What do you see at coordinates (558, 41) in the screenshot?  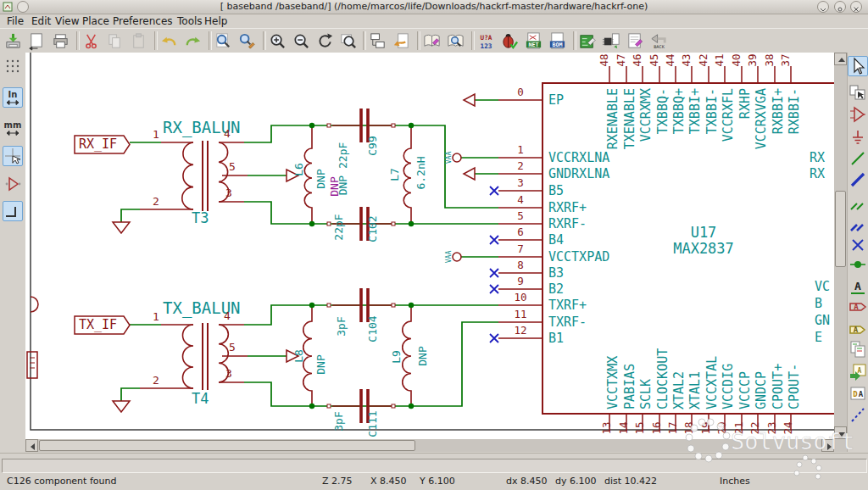 I see `bom-button: BOM` at bounding box center [558, 41].